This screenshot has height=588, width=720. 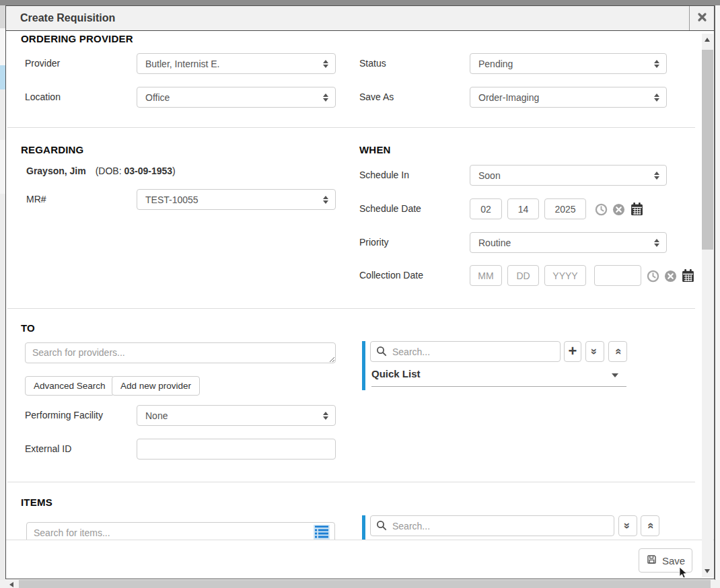 I want to click on collection-day-input, so click(x=524, y=276).